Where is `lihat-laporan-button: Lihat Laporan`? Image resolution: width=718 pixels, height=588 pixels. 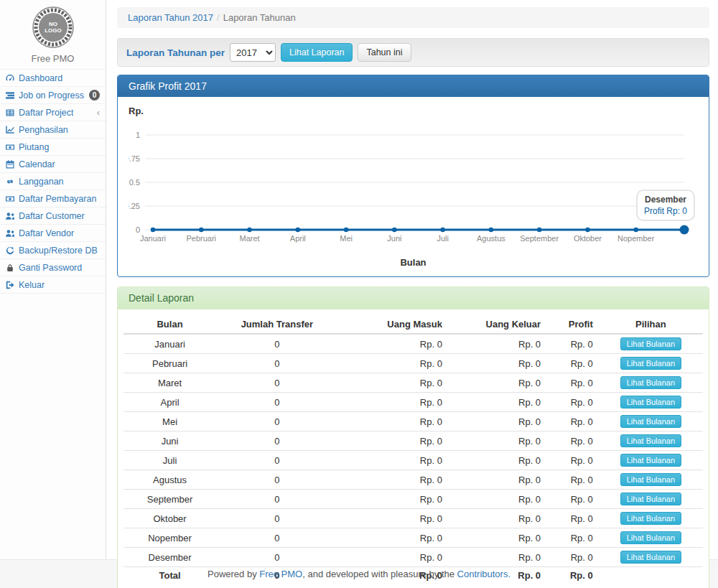 lihat-laporan-button: Lihat Laporan is located at coordinates (317, 52).